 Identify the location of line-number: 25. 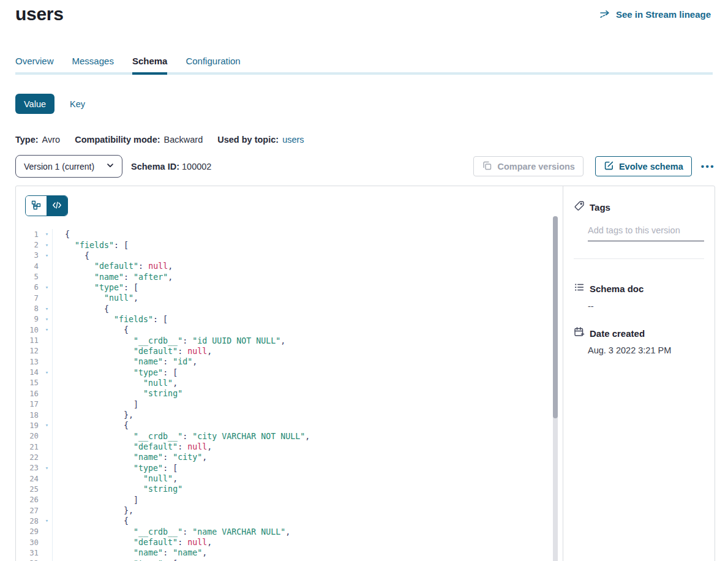
(29, 489).